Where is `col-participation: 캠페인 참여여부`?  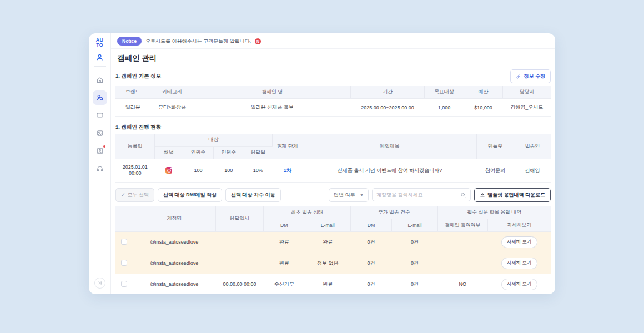 col-participation: 캠페인 참여여부 is located at coordinates (462, 225).